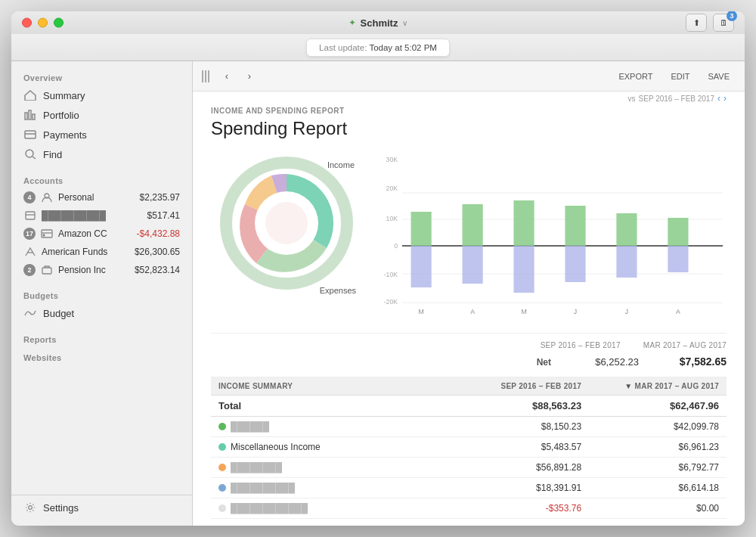  Describe the element at coordinates (101, 135) in the screenshot. I see `sidebar-item-payments: Payments` at that location.